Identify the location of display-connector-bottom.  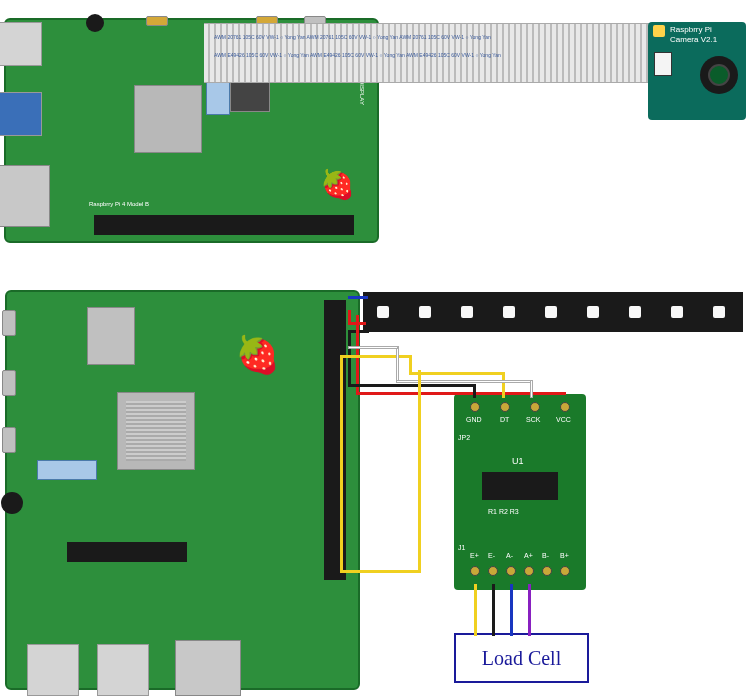
(127, 552).